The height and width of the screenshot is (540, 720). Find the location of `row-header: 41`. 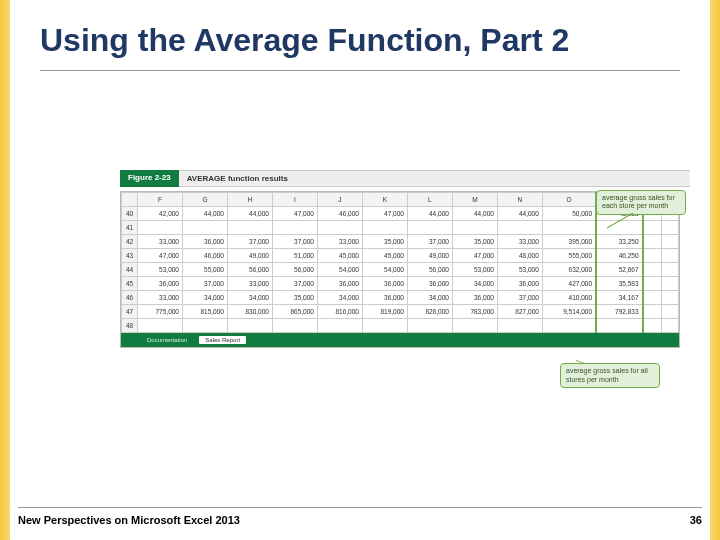

row-header: 41 is located at coordinates (130, 228).